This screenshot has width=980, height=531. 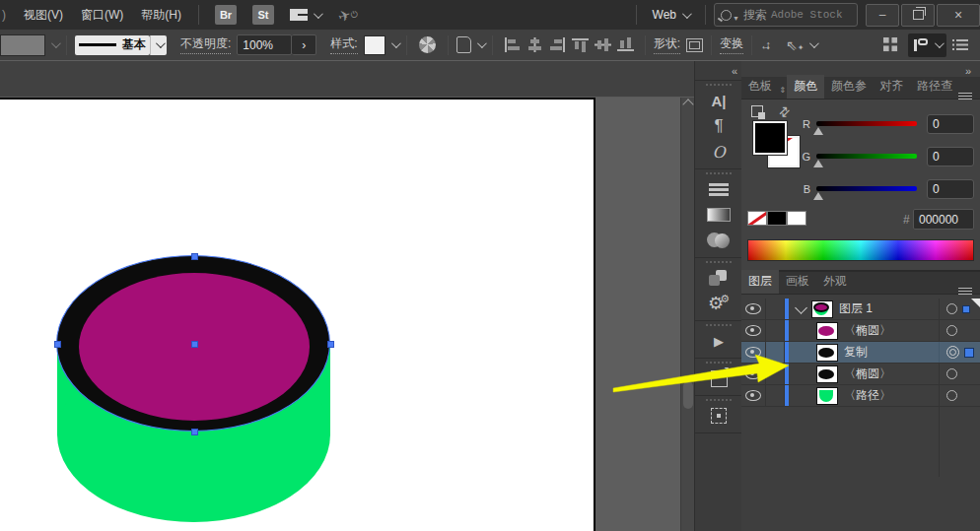 I want to click on red-slider-thumb, so click(x=818, y=131).